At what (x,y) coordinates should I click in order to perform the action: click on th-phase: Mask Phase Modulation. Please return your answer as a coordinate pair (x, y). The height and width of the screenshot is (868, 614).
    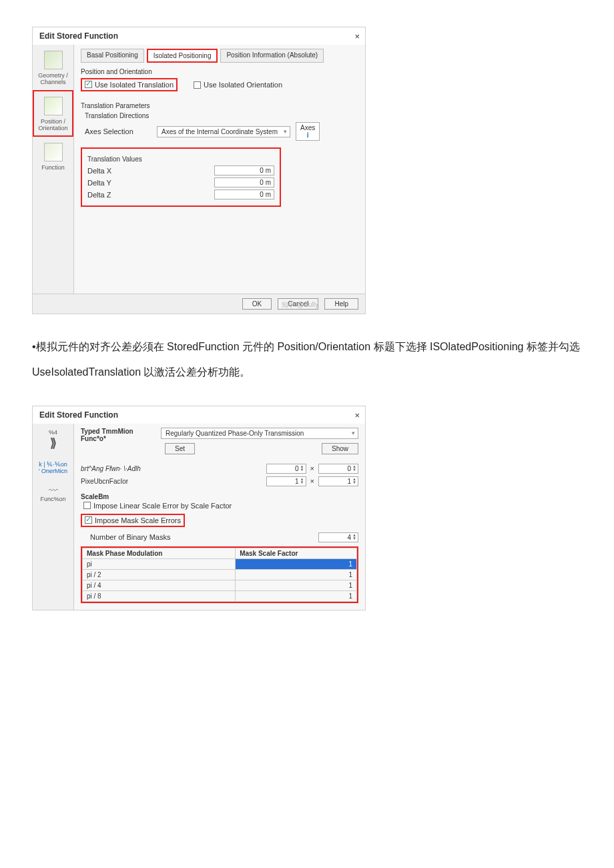
    Looking at the image, I should click on (159, 553).